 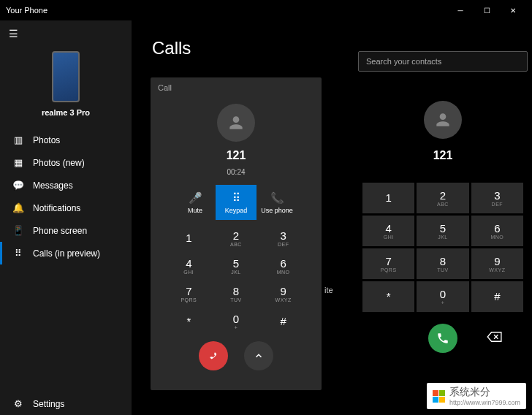 I want to click on dial-key-number: 7, so click(x=189, y=291).